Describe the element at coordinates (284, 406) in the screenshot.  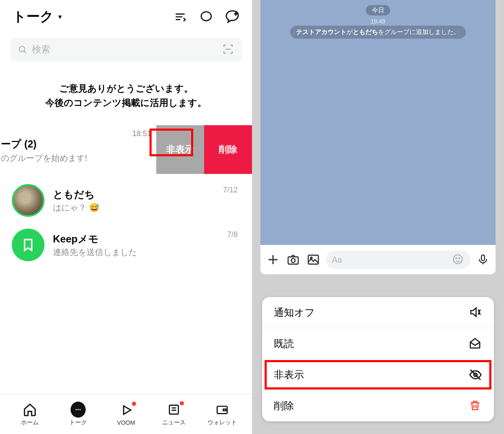
I see `menu-label: 削除` at that location.